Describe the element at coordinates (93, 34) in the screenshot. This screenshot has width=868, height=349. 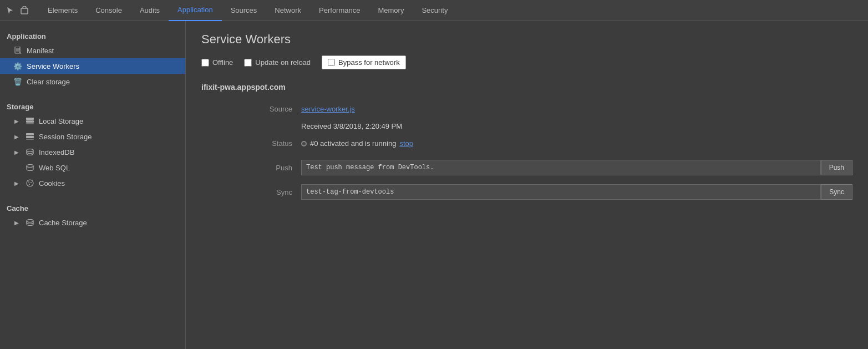
I see `application-section-label: Application` at that location.